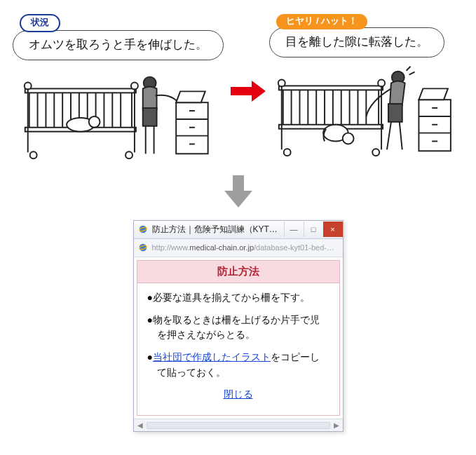 This screenshot has height=455, width=476. What do you see at coordinates (40, 23) in the screenshot?
I see `situation-tag: 状況` at bounding box center [40, 23].